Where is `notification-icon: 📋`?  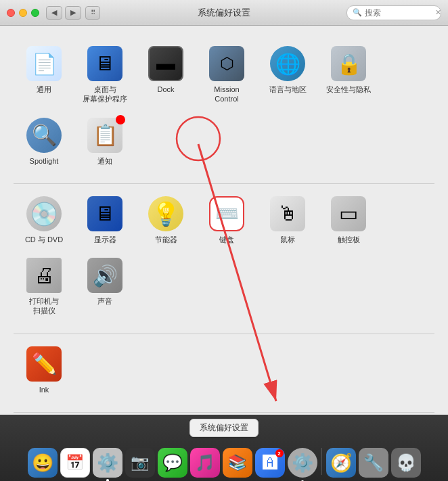 notification-icon: 📋 is located at coordinates (105, 135).